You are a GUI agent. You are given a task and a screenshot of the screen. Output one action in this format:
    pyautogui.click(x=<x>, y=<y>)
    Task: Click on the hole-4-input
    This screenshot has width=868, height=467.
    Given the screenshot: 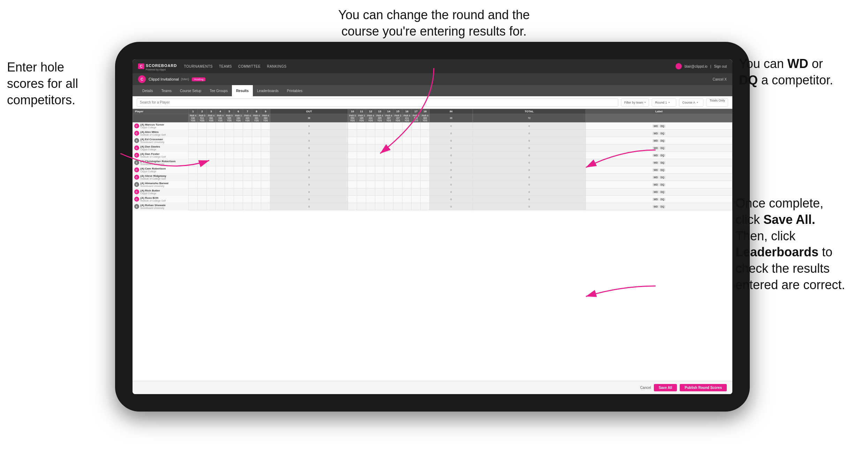 What is the action you would take?
    pyautogui.click(x=220, y=126)
    